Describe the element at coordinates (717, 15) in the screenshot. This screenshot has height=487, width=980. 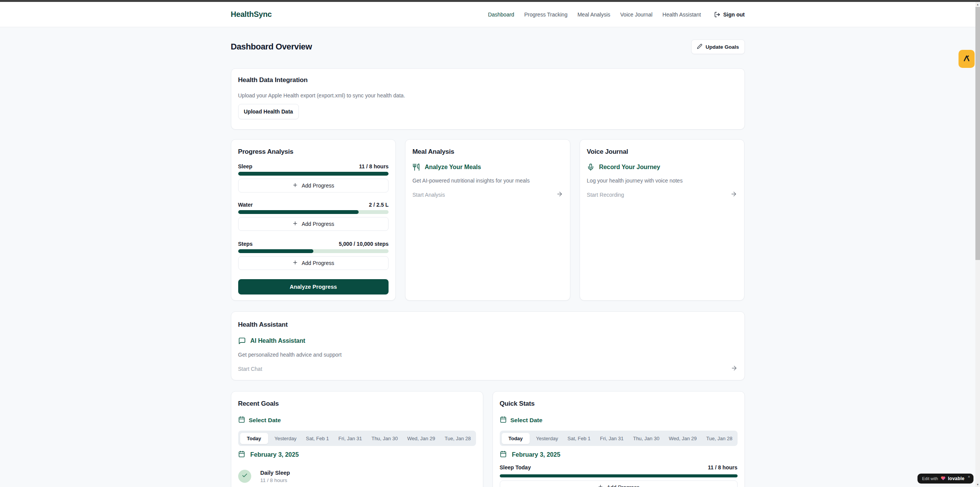
I see `logout-icon` at that location.